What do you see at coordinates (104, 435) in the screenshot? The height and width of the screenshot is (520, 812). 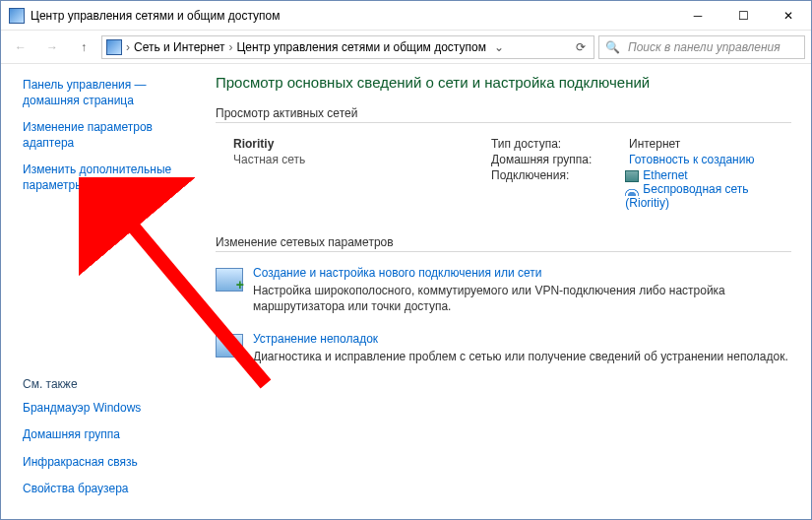 I see `sidebar-link-homegroup: Домашняя группа` at bounding box center [104, 435].